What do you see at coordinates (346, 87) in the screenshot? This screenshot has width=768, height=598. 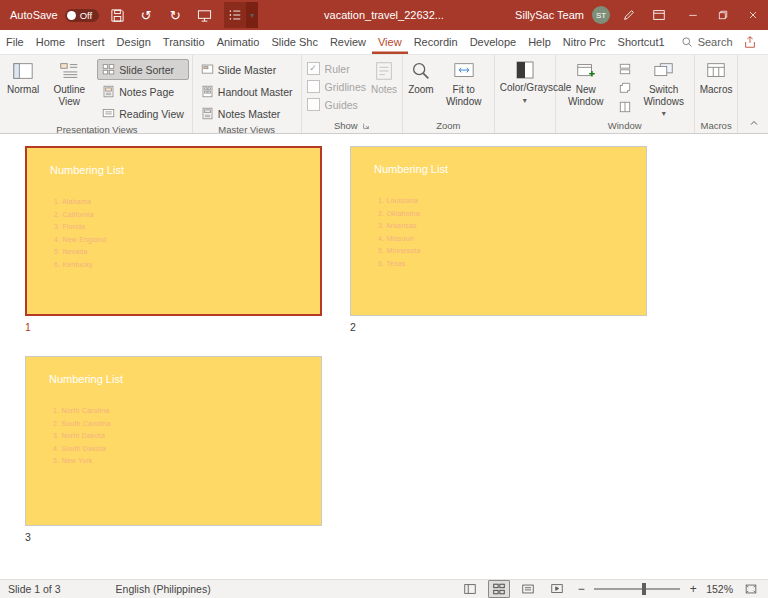 I see `gridlines-label: Gridlines` at bounding box center [346, 87].